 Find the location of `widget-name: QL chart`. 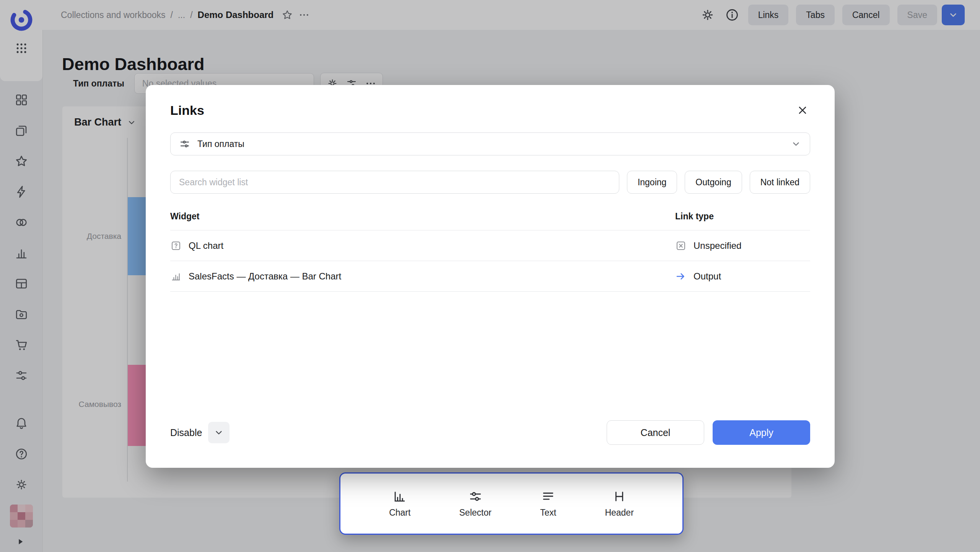

widget-name: QL chart is located at coordinates (206, 246).